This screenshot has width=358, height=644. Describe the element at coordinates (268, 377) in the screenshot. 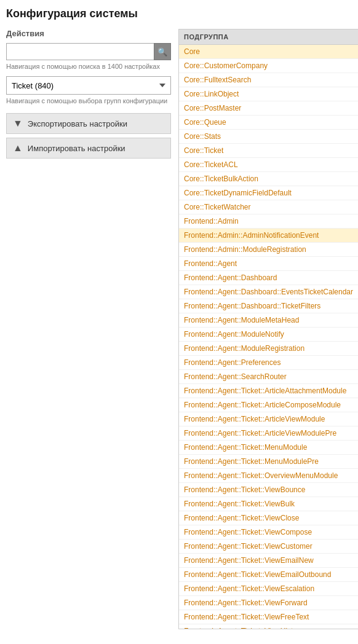

I see `result-item: Frontend::Agent::SearchRouter` at that location.